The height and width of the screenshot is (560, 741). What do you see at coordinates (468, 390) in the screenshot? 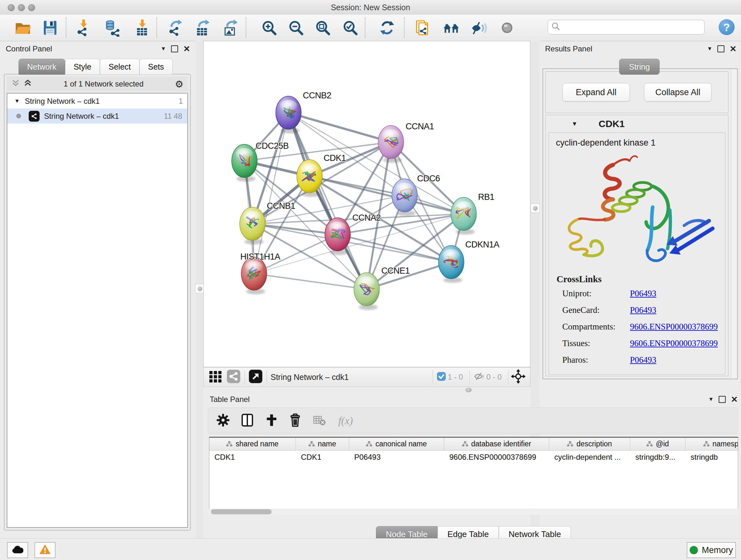
I see `bottom-splitter-handle` at bounding box center [468, 390].